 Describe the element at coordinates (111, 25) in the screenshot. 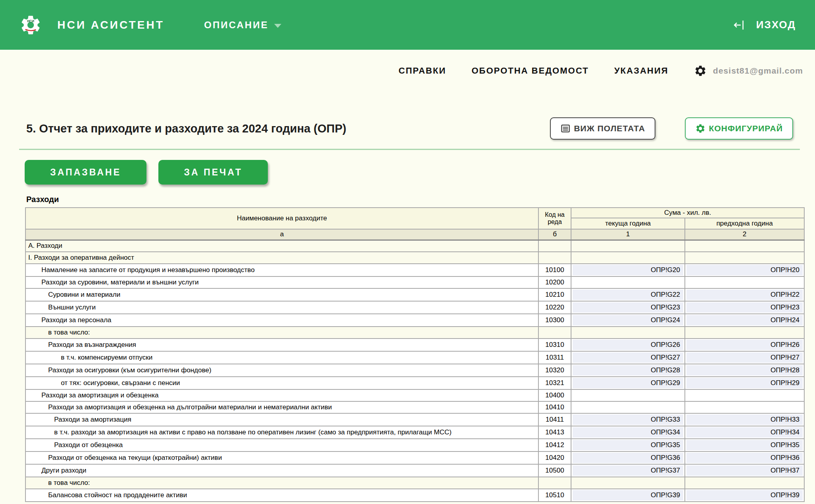

I see `app-brand: НСИ АСИСТЕНТ` at that location.